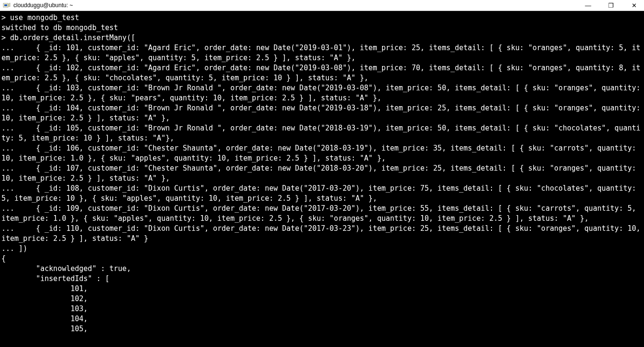  Describe the element at coordinates (322, 6) in the screenshot. I see `titlebar: cloudduggu@ubuntu: ~ — ❐ ✕` at that location.